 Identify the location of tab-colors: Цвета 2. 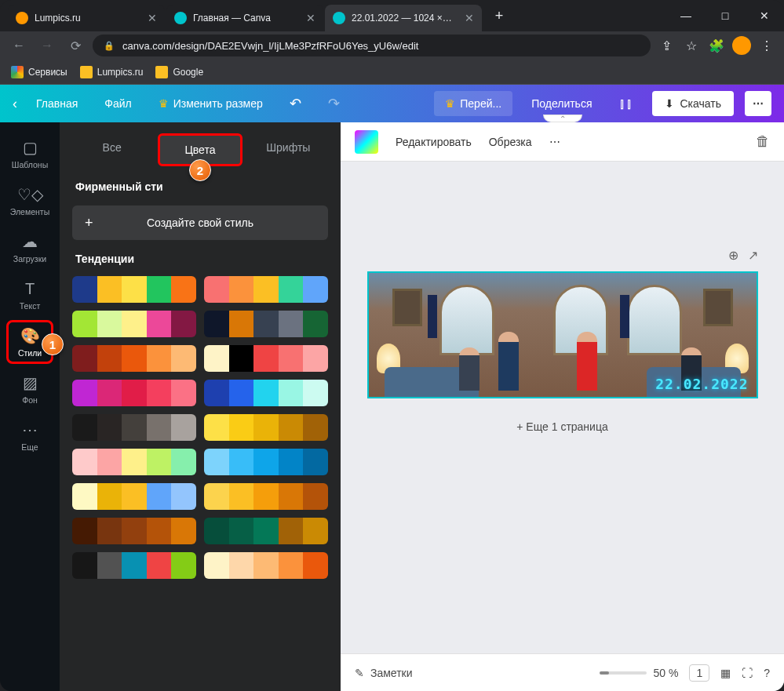
(199, 150).